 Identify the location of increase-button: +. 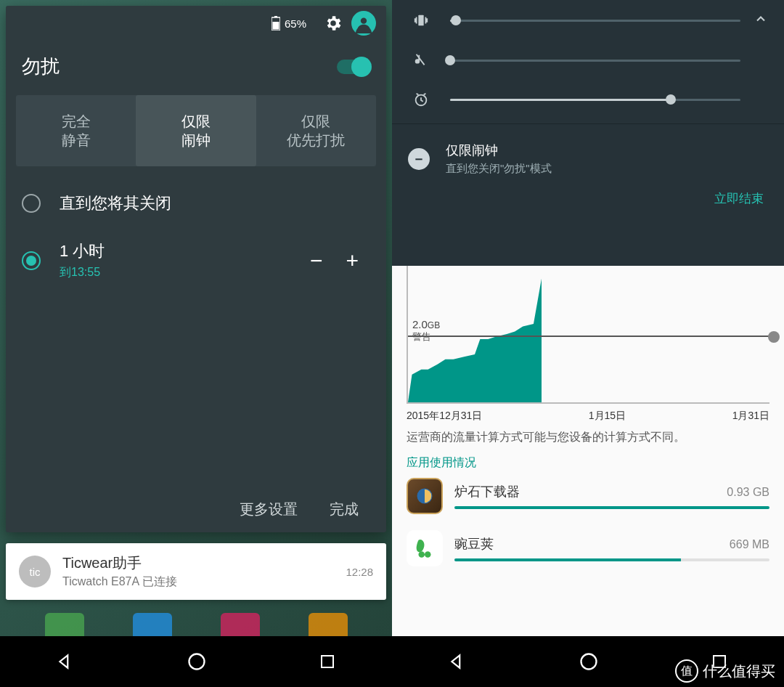
(352, 261).